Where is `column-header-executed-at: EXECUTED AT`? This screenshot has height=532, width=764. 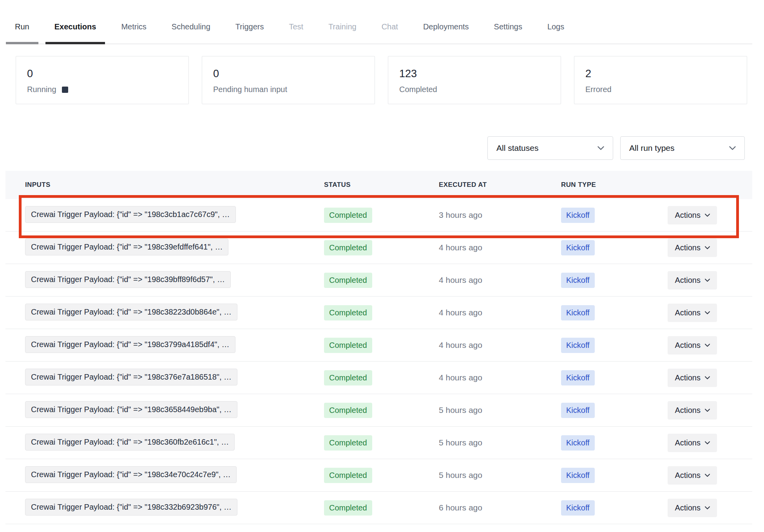 column-header-executed-at: EXECUTED AT is located at coordinates (500, 185).